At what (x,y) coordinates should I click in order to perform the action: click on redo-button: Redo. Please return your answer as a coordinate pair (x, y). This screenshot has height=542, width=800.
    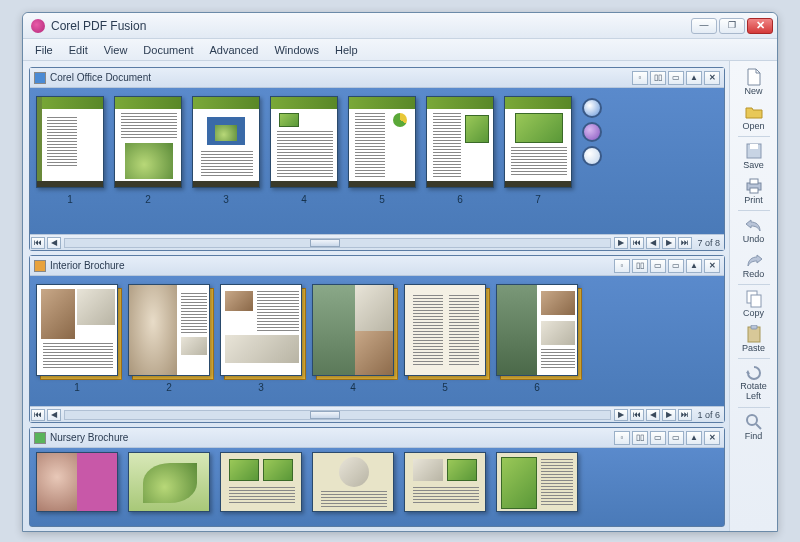
    Looking at the image, I should click on (754, 265).